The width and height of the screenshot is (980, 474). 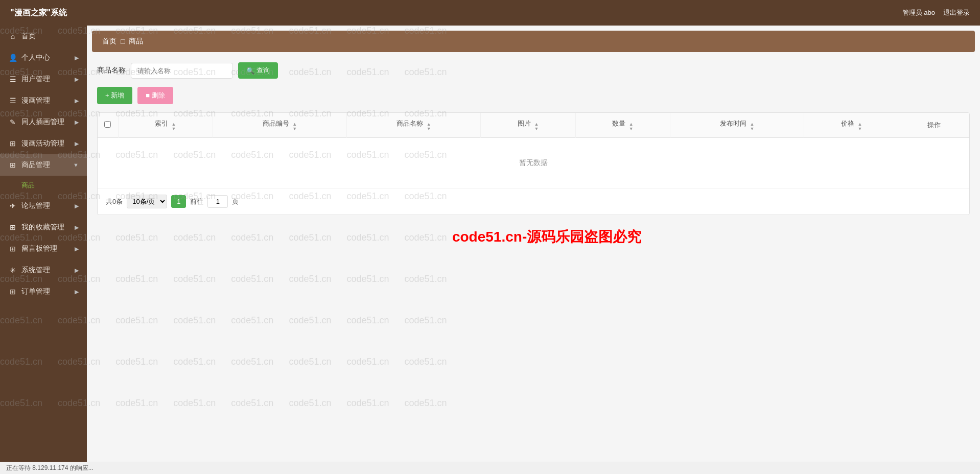 I want to click on sidebar-label-activity-mgmt: 漫画活动管理, so click(x=43, y=144).